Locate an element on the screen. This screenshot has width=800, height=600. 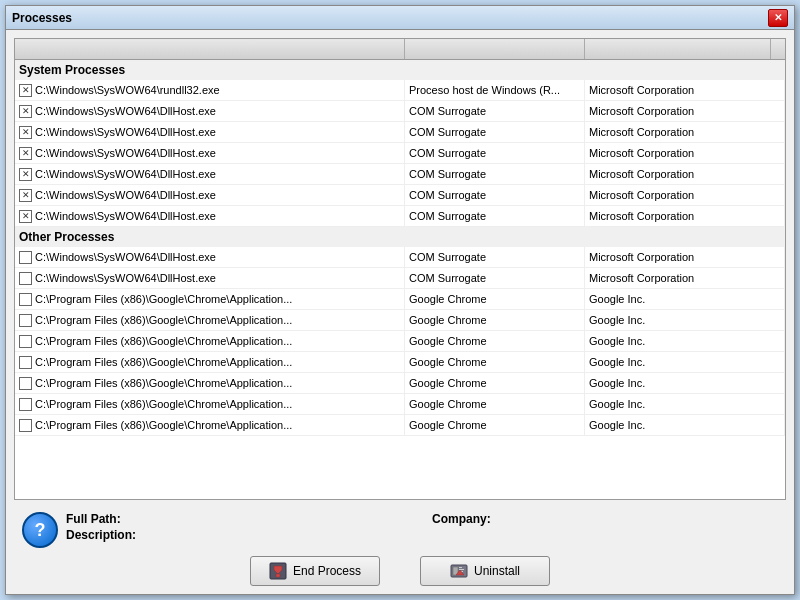
col-desc-header is located at coordinates (495, 49).